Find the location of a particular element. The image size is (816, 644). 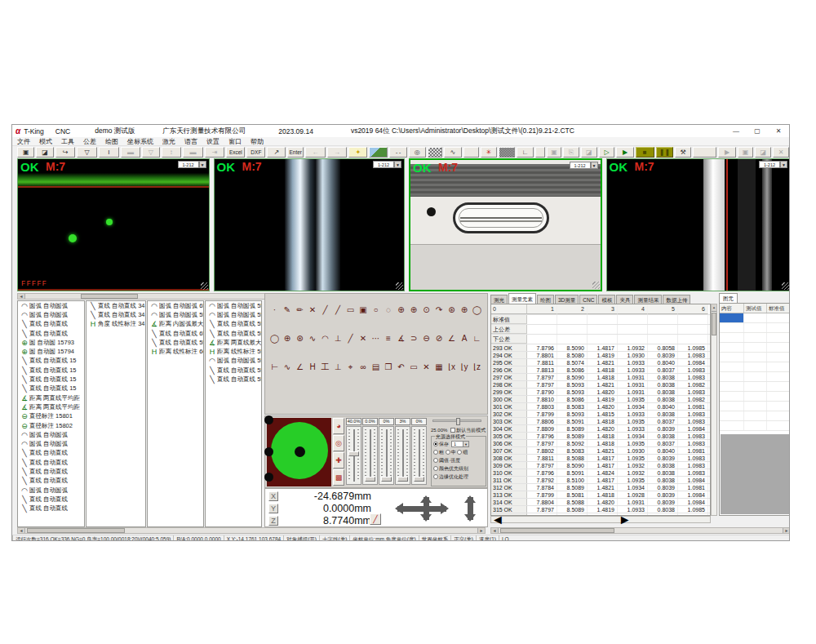

light-slider: 0.0% is located at coordinates (370, 452).